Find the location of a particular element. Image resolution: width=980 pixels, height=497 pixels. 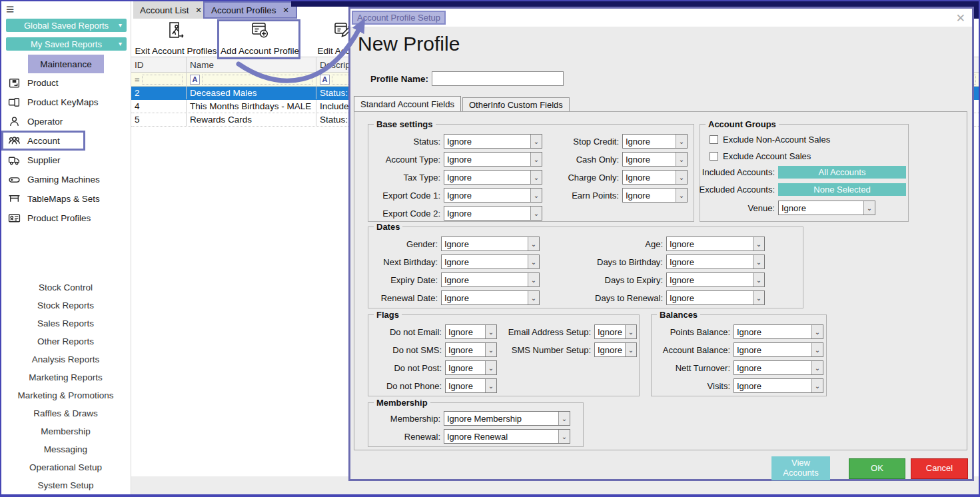

tab-account-profiles: Account Profiles ✕ is located at coordinates (250, 10).